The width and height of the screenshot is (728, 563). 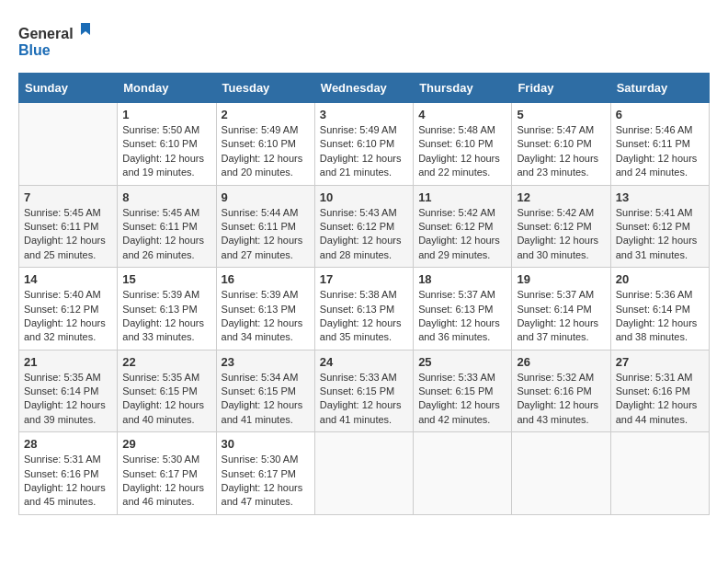 What do you see at coordinates (364, 362) in the screenshot?
I see `day-number: 24` at bounding box center [364, 362].